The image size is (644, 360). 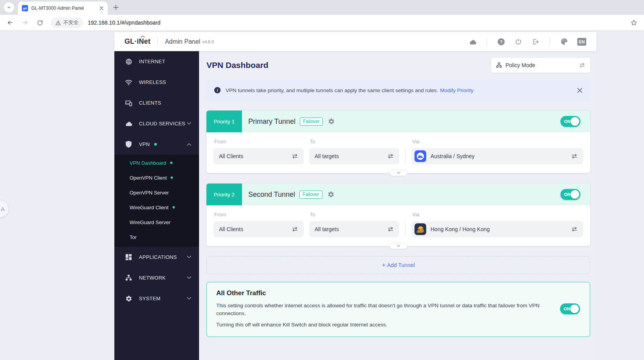 What do you see at coordinates (116, 7) in the screenshot?
I see `new-tab-button` at bounding box center [116, 7].